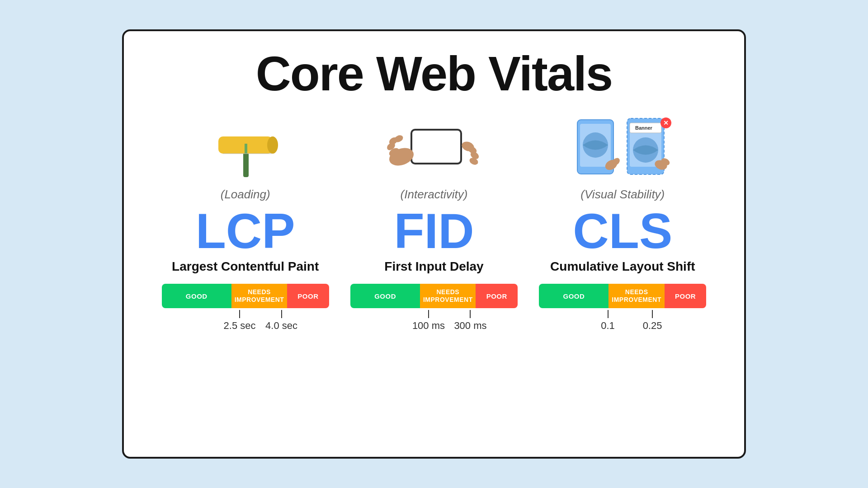  I want to click on cls-marker2-label: 0.25, so click(653, 326).